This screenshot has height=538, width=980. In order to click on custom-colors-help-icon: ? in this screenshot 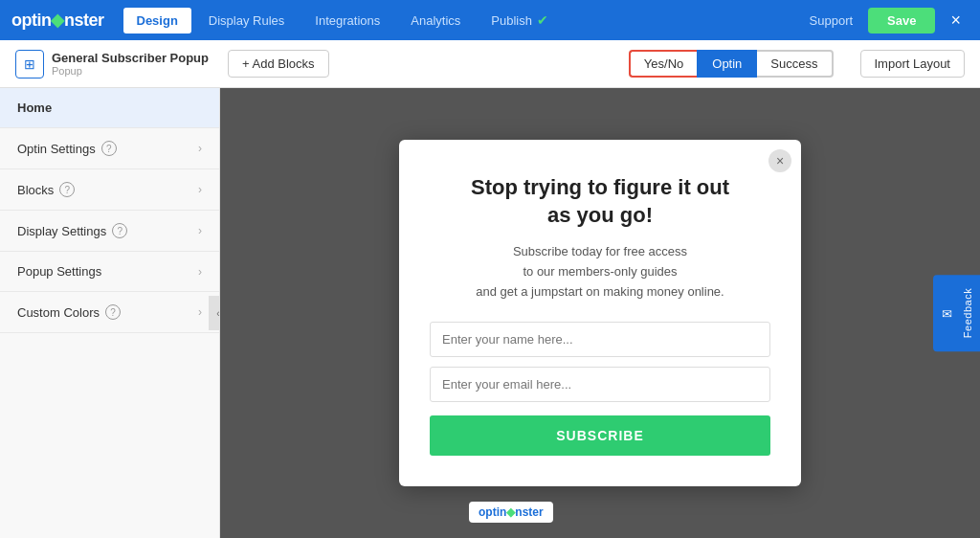, I will do `click(113, 312)`.